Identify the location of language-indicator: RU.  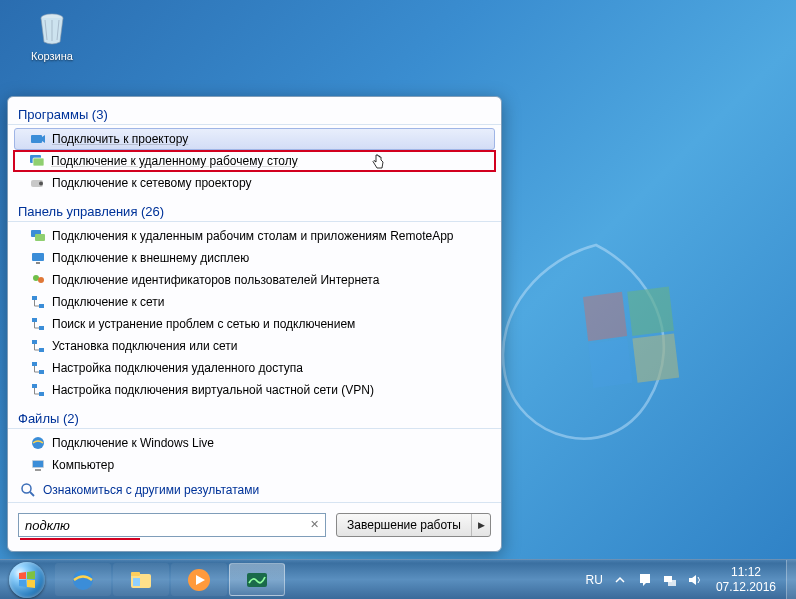
(594, 580).